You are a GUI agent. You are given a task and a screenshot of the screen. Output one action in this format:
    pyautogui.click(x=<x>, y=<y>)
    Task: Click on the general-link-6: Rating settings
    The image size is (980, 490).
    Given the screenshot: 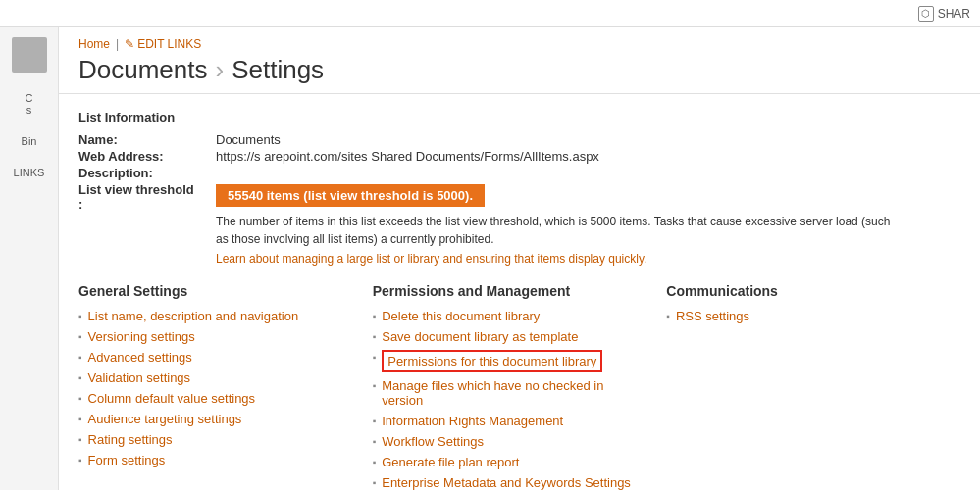 What is the action you would take?
    pyautogui.click(x=130, y=439)
    